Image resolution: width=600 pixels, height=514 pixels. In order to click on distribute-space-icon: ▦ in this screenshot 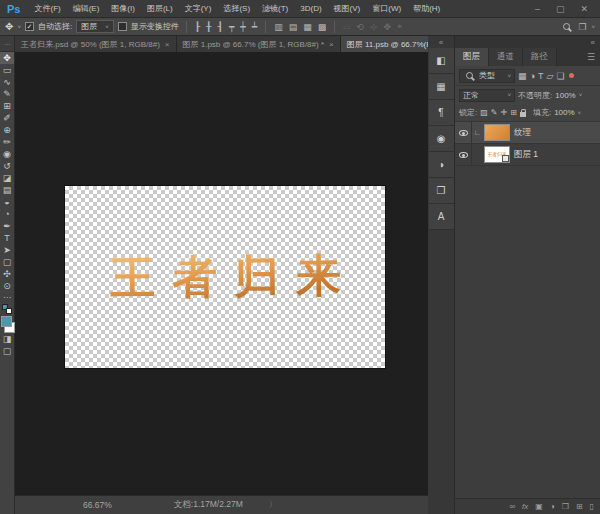, I will do `click(308, 27)`.